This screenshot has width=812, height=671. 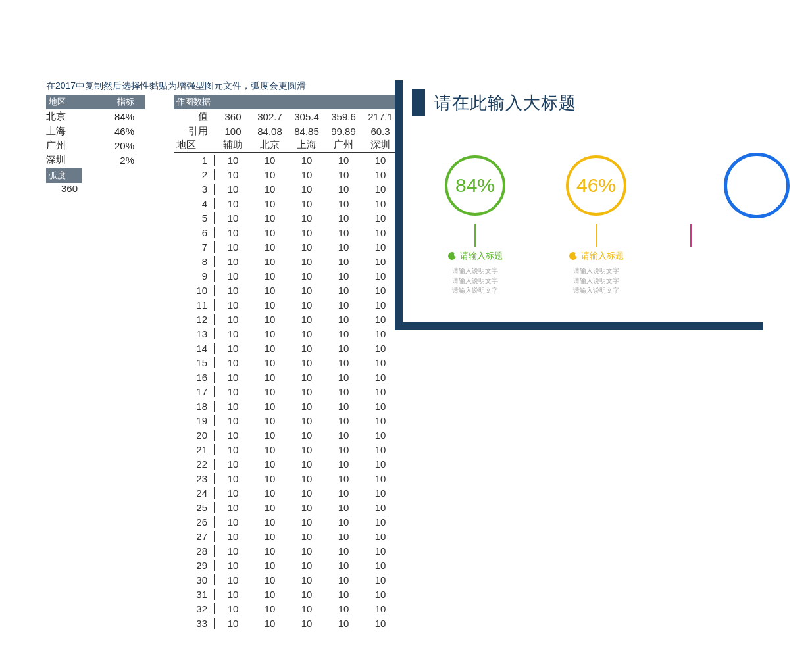 I want to click on table-row: 61010101010, so click(x=286, y=232).